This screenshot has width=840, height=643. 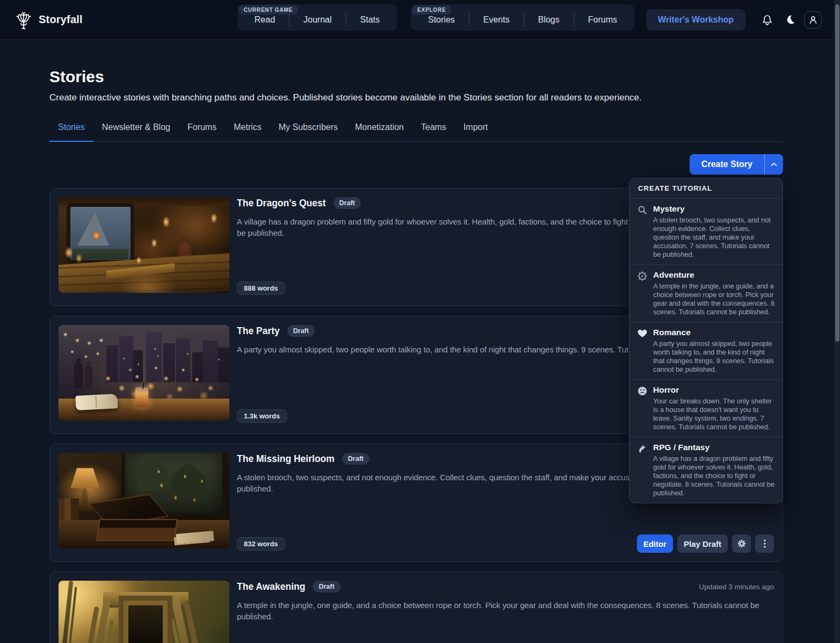 I want to click on create-story-split-button: Create Story, so click(x=736, y=164).